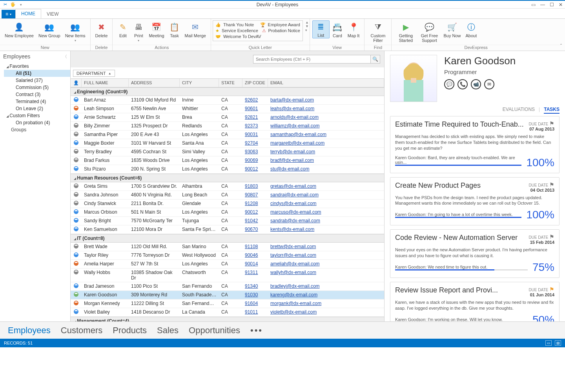 The image size is (565, 392). I want to click on cell-zip: 91108, so click(255, 247).